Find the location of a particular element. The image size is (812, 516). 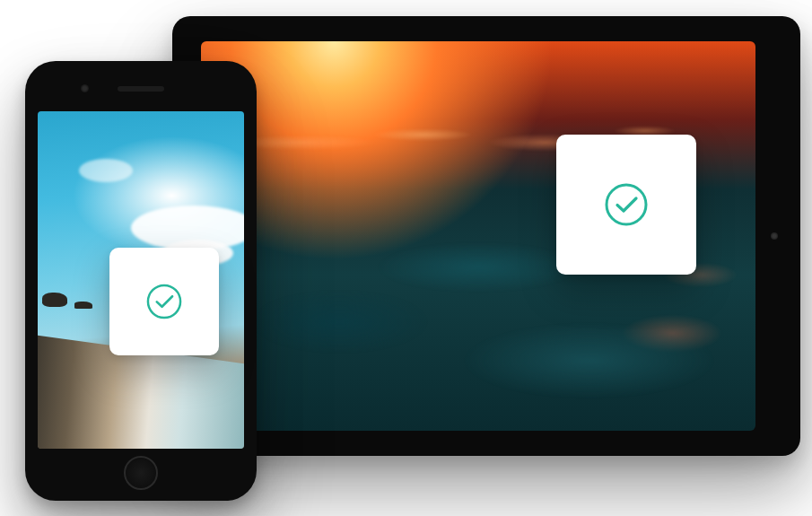

phone-camera-icon is located at coordinates (84, 88).